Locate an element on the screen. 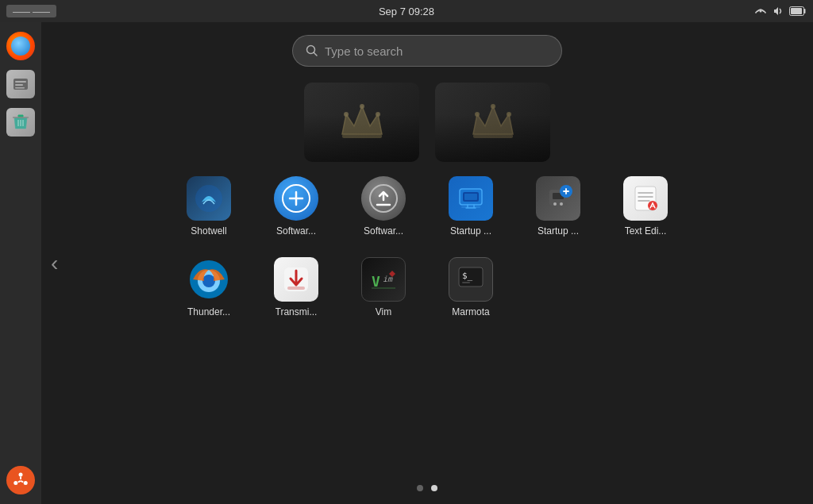 The image size is (813, 504). sidebar is located at coordinates (21, 264).